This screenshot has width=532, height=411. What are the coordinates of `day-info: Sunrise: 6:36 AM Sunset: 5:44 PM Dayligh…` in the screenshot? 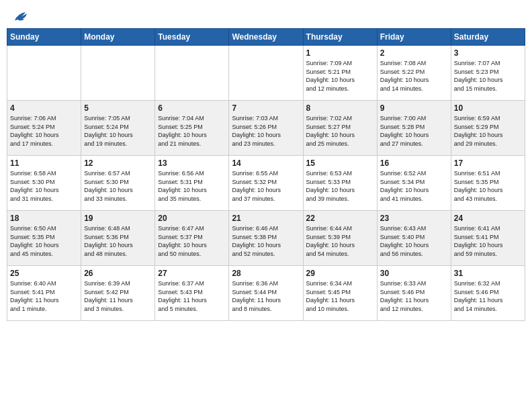 It's located at (266, 296).